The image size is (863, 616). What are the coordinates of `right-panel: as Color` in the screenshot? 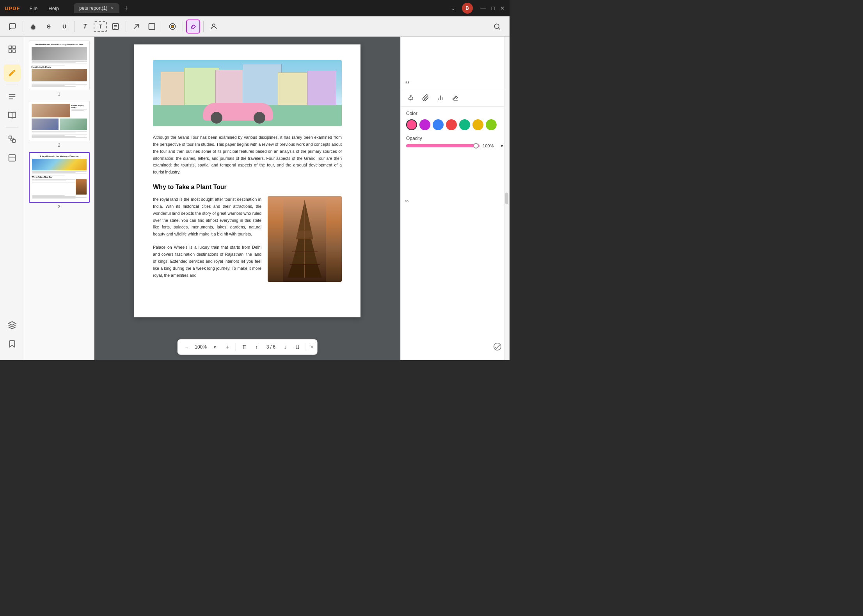 It's located at (455, 198).